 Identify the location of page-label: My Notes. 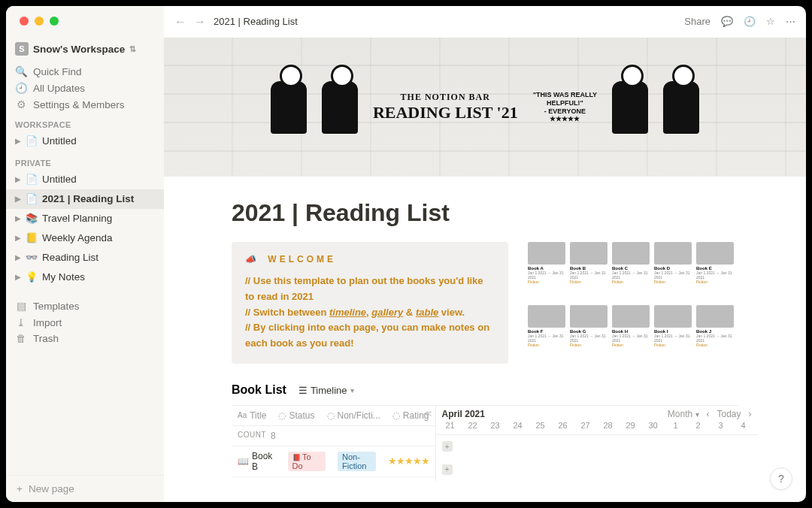
(63, 277).